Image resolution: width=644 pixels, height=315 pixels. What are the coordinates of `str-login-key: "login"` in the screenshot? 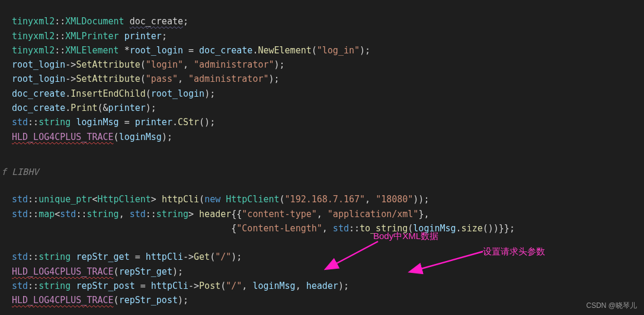 It's located at (165, 65).